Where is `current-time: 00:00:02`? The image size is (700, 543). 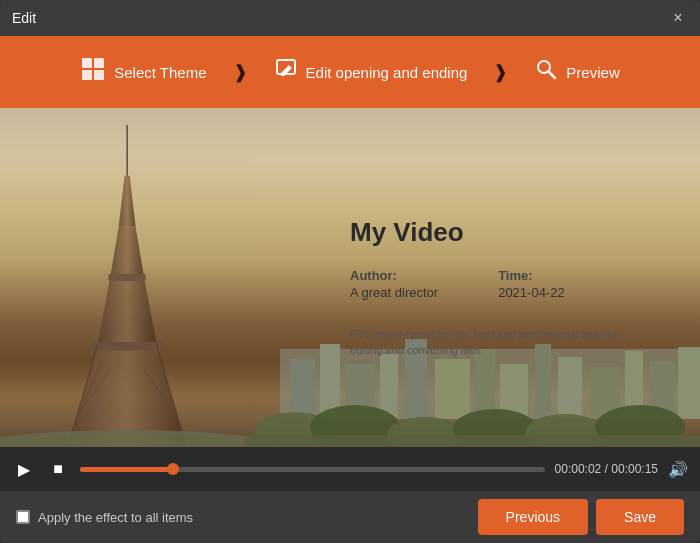 current-time: 00:00:02 is located at coordinates (578, 469).